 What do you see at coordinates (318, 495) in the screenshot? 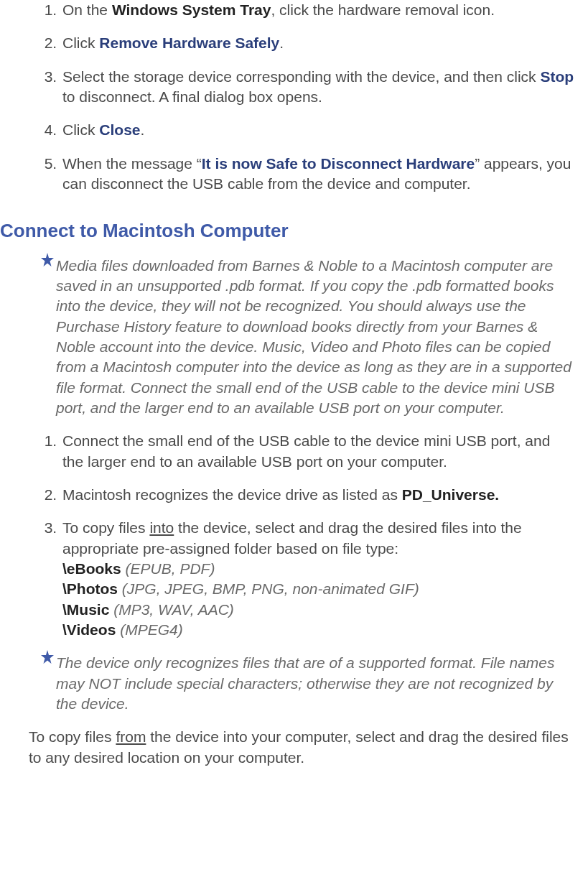
I see `mac-step-2: Macintosh recognizes the device drive as…` at bounding box center [318, 495].